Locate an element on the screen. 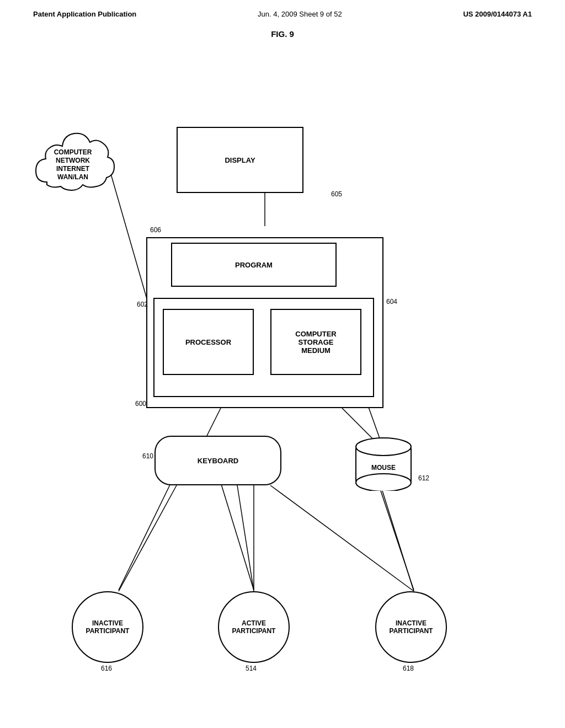  svg-text: INTERNET is located at coordinates (73, 169).